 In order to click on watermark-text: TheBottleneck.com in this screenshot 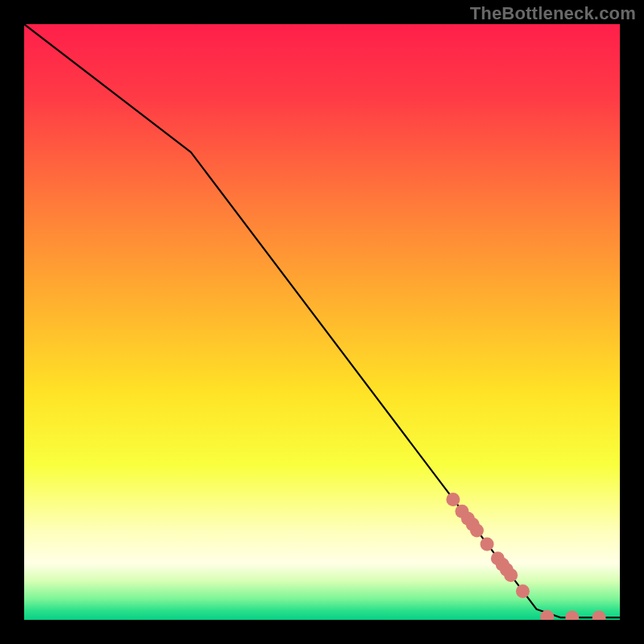, I will do `click(553, 14)`.